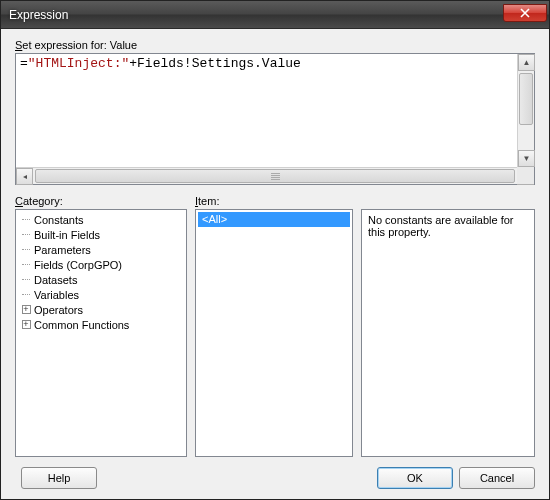 The image size is (550, 500). Describe the element at coordinates (58, 310) in the screenshot. I see `tree-item-label: Operators` at that location.